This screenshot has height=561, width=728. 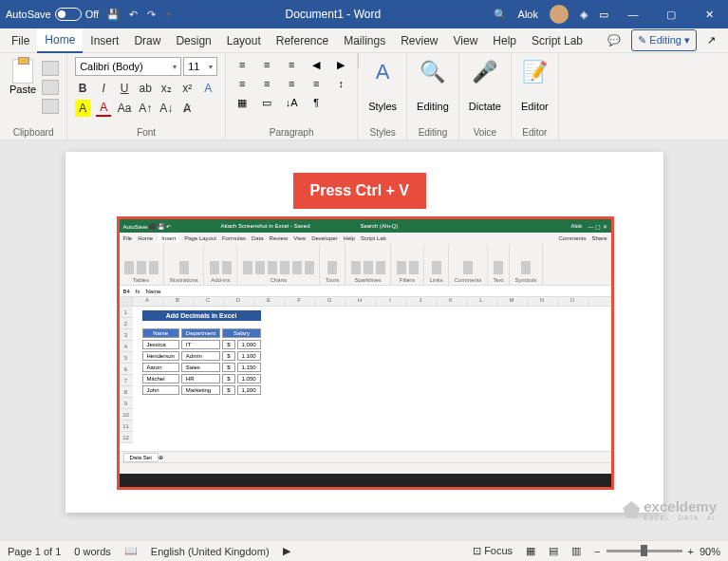 What do you see at coordinates (710, 552) in the screenshot?
I see `zoom-level: 90%` at bounding box center [710, 552].